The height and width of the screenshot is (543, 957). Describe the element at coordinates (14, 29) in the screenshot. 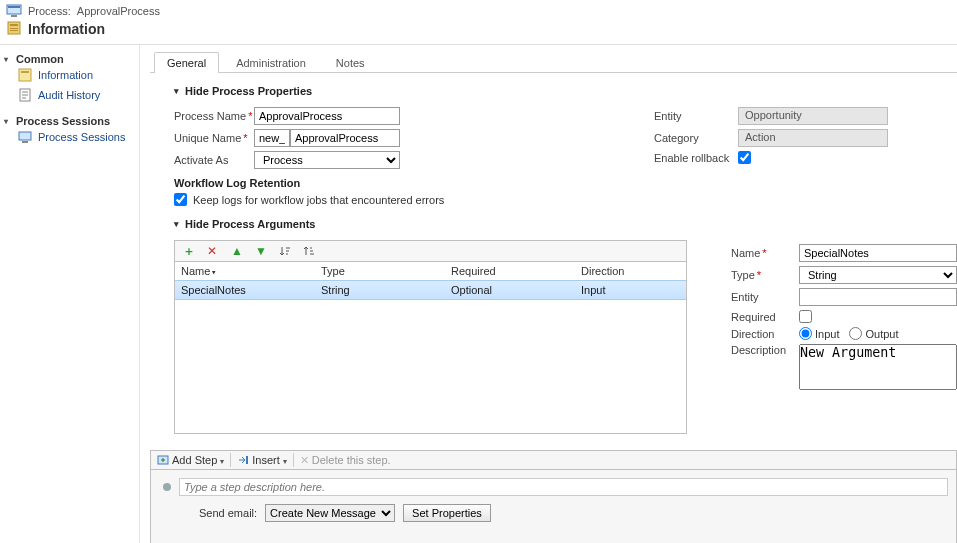

I see `information-icon` at that location.